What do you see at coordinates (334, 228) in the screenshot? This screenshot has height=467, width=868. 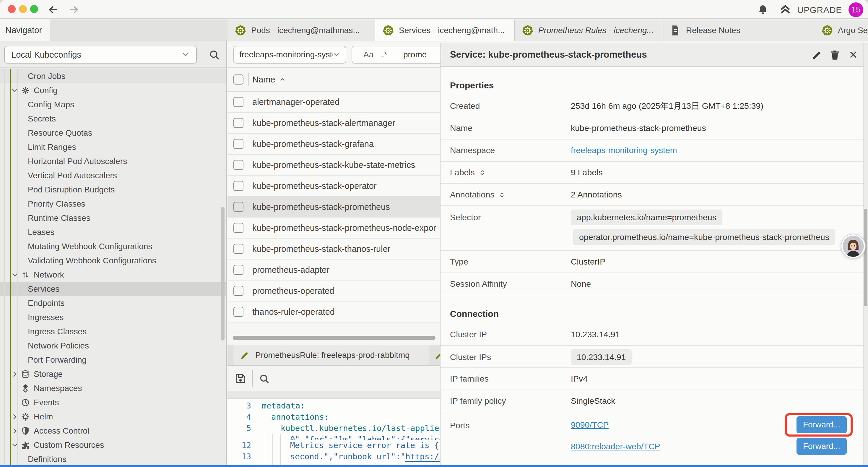 I see `table-row-kube-prometheus-stack-prometheus-node-expor: kube-prometheus-stack-prometheus-node-ex…` at bounding box center [334, 228].